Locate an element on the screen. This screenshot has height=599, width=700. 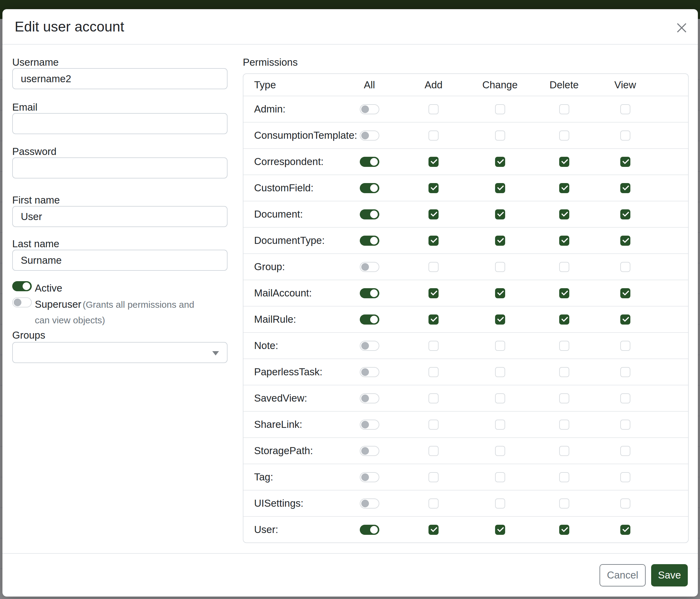
superuser-toggle is located at coordinates (22, 303).